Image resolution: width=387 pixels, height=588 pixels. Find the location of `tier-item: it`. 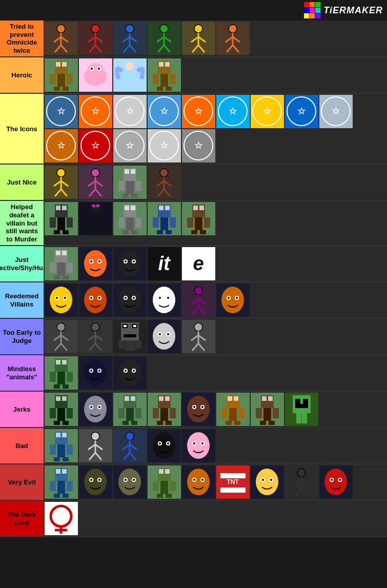

tier-item: it is located at coordinates (164, 263).